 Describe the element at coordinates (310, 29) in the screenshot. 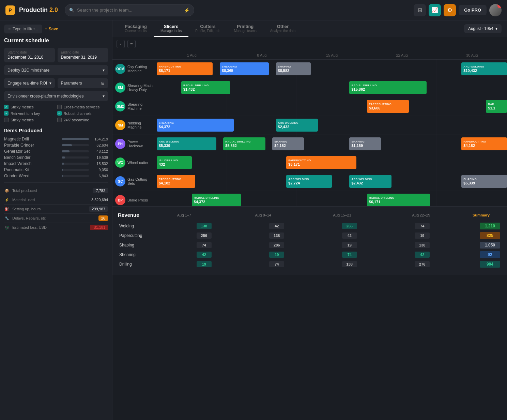

I see `tabs-bar: PackagingOserve resultsSlicersManage tas…` at that location.